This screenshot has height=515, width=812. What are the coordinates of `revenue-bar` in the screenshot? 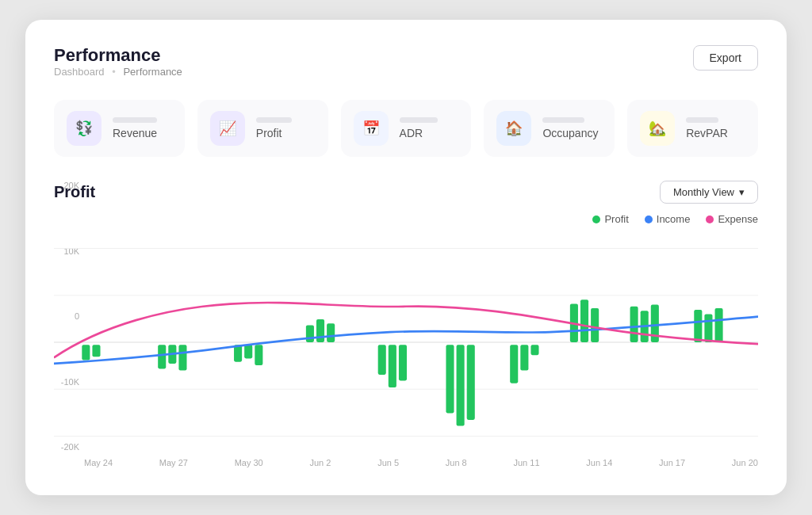 It's located at (135, 120).